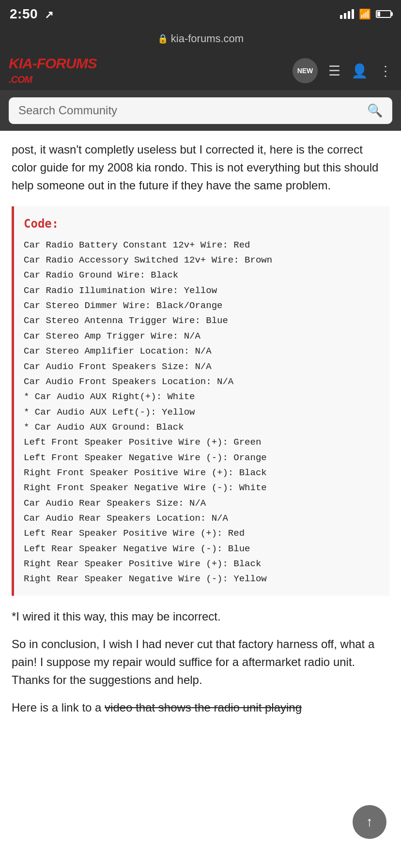 The height and width of the screenshot is (868, 401). What do you see at coordinates (49, 15) in the screenshot?
I see `location-icon: ↗` at bounding box center [49, 15].